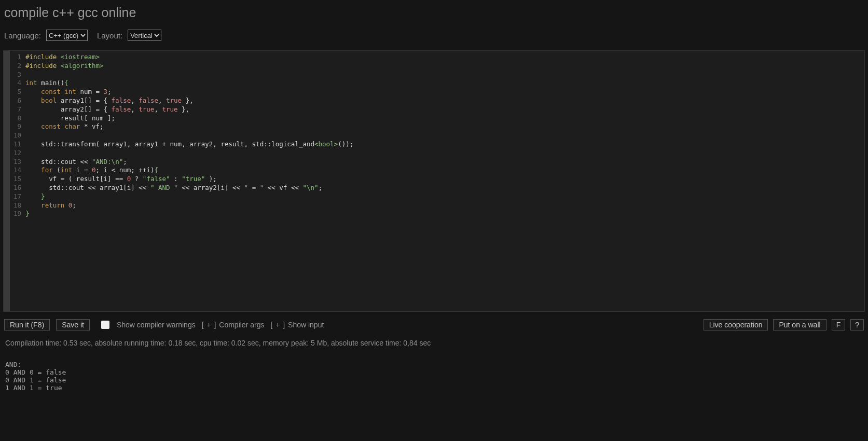 This screenshot has height=441, width=868. I want to click on code-line: std::cout << array1[i] << " AND " << arr…, so click(444, 188).